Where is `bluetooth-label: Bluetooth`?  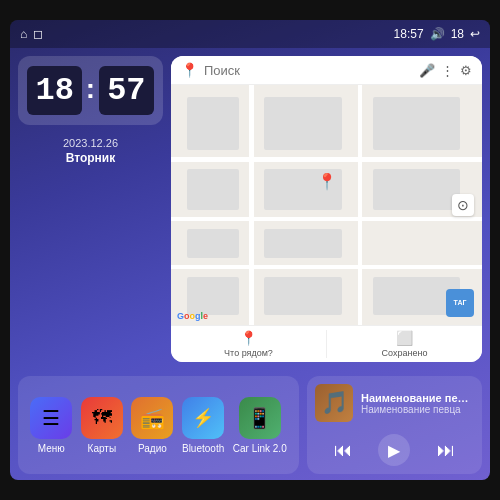
bluetooth-label: Bluetooth is located at coordinates (203, 448).